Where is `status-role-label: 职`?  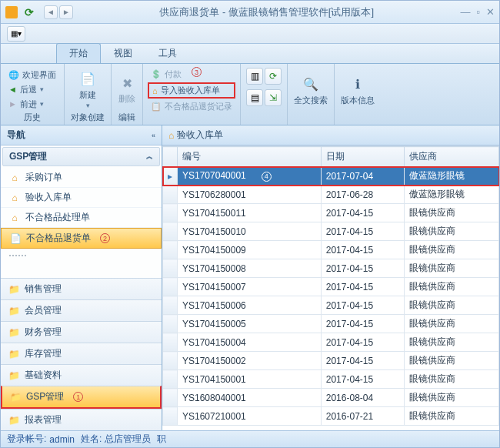
status-role-label: 职 is located at coordinates (162, 439).